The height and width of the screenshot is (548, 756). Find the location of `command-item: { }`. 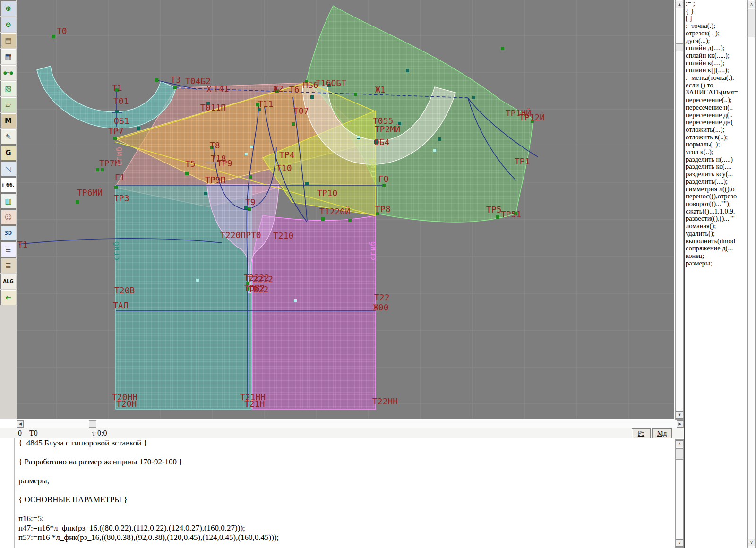

command-item: { } is located at coordinates (716, 11).